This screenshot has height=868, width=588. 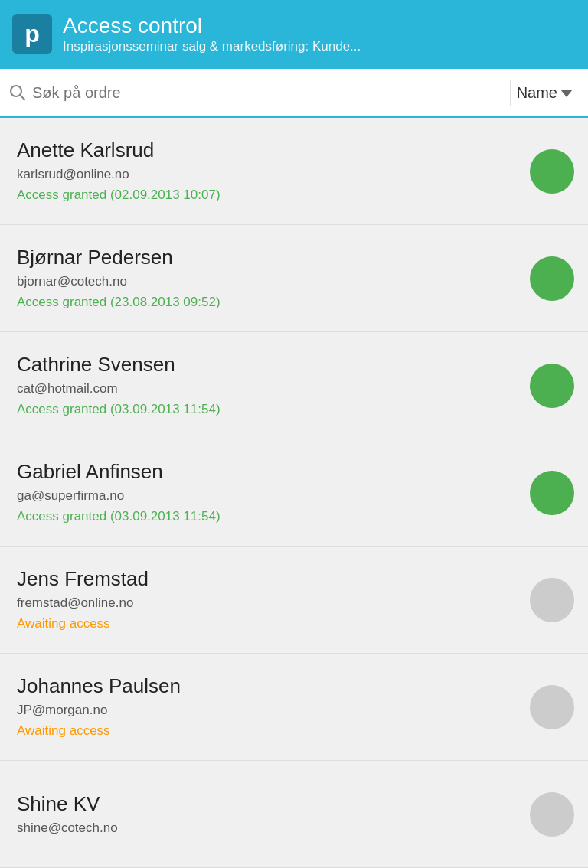 I want to click on item-email: fremstad@online.no, so click(x=269, y=603).